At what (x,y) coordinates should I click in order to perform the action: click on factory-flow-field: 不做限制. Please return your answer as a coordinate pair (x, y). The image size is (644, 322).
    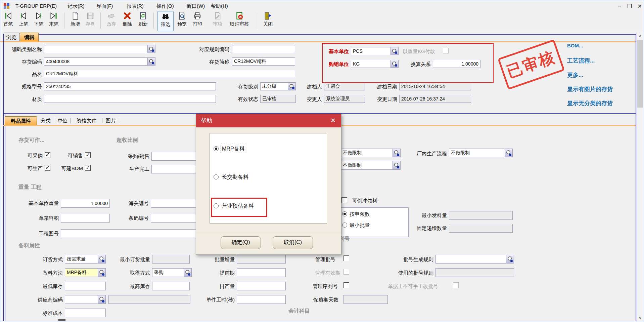
    Looking at the image, I should click on (481, 153).